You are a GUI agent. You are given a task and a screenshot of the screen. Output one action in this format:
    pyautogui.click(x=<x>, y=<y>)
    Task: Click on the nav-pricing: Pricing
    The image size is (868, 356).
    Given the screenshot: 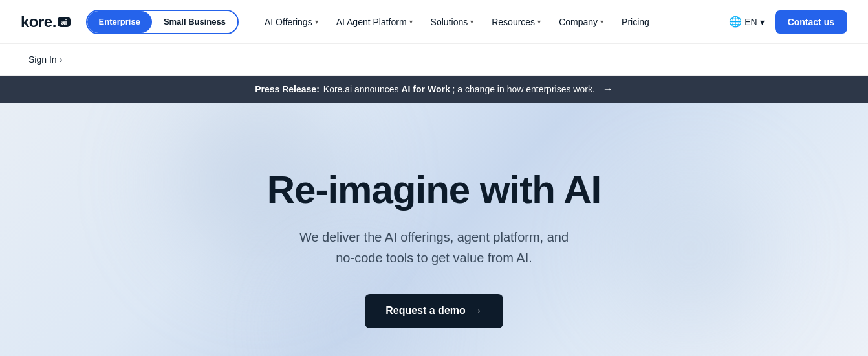 What is the action you would take?
    pyautogui.click(x=635, y=22)
    